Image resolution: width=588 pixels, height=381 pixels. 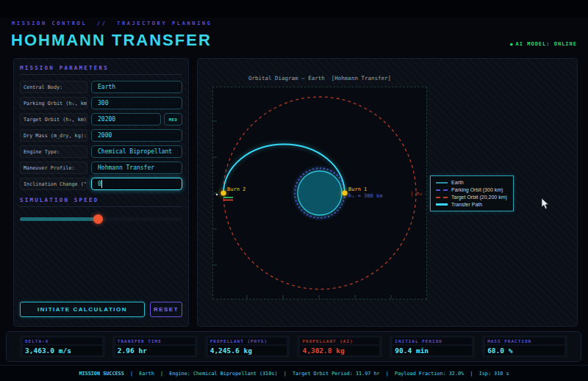 What do you see at coordinates (54, 87) in the screenshot?
I see `central-body-label: Central Body:` at bounding box center [54, 87].